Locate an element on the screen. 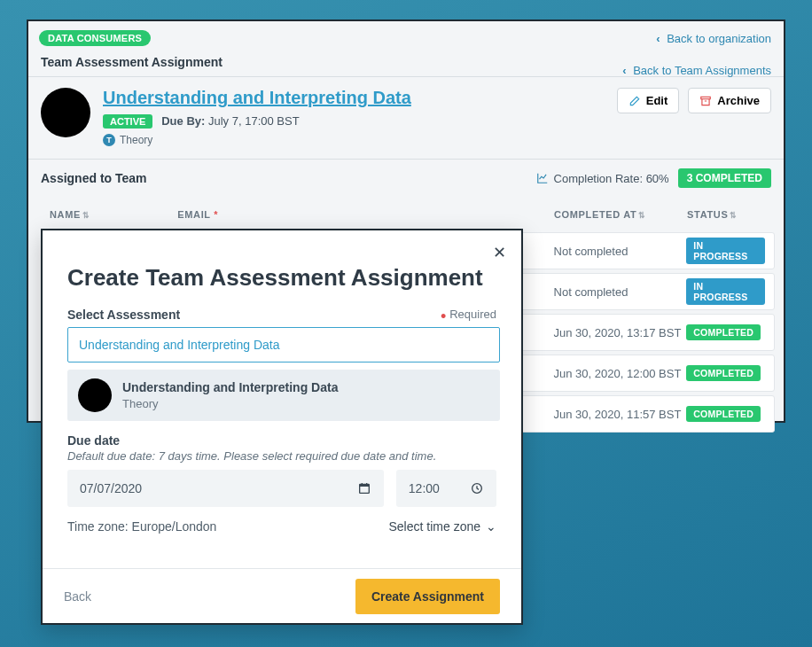 The image size is (812, 647). clock-icon is located at coordinates (477, 488).